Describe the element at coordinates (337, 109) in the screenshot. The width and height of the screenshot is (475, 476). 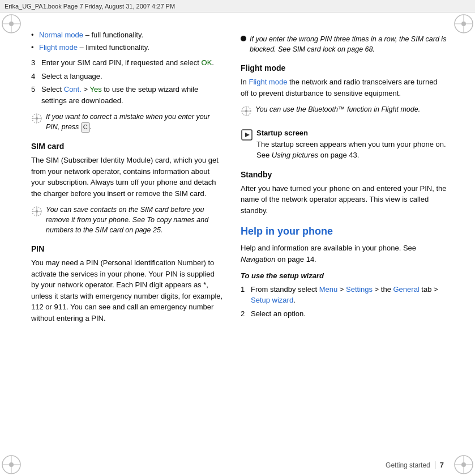
I see `tip-3-text: You can use the Bluetooth™ function in F…` at that location.